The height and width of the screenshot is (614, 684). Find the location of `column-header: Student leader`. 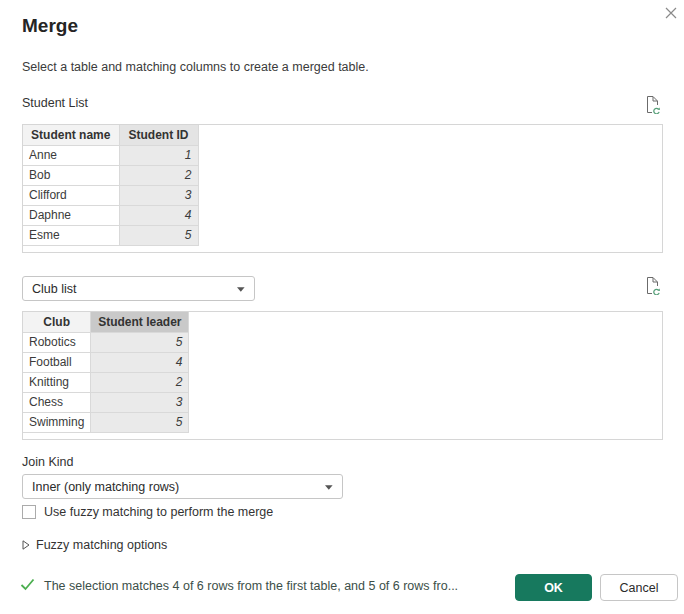

column-header: Student leader is located at coordinates (140, 322).